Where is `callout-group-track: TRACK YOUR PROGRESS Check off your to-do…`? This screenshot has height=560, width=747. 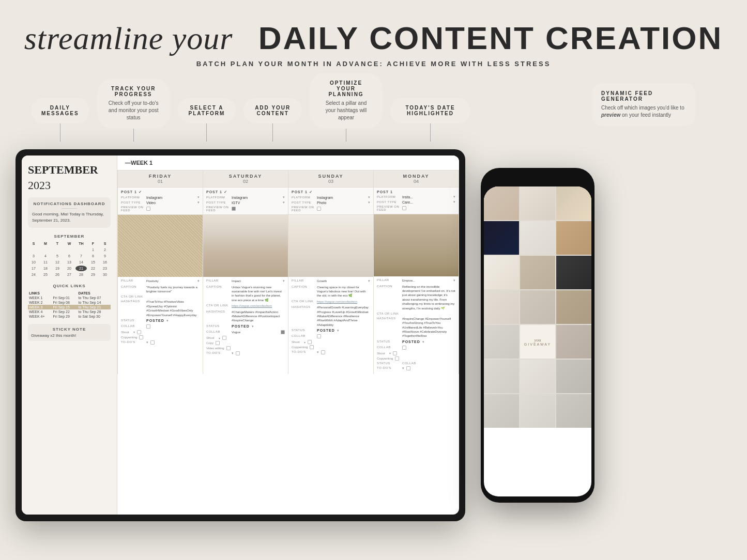 callout-group-track: TRACK YOUR PROGRESS Check off your to-do… is located at coordinates (133, 110).